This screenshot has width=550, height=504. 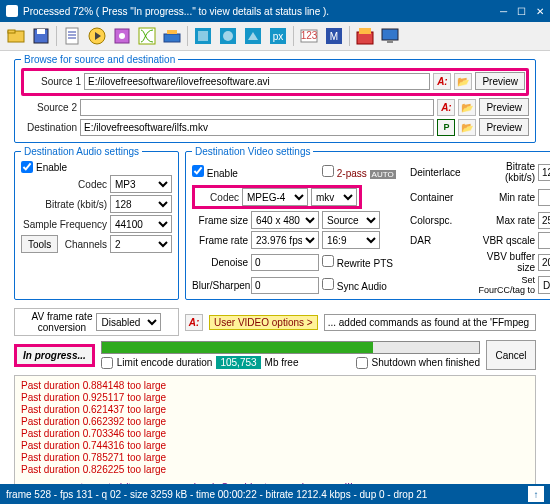 What do you see at coordinates (54, 356) in the screenshot?
I see `in-progress-button: In progress...` at bounding box center [54, 356].